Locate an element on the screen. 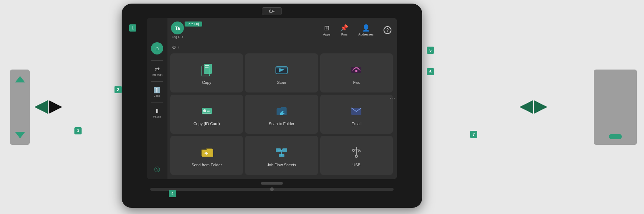  app-tile-copy-id: Copy (ID Card) is located at coordinates (207, 114).